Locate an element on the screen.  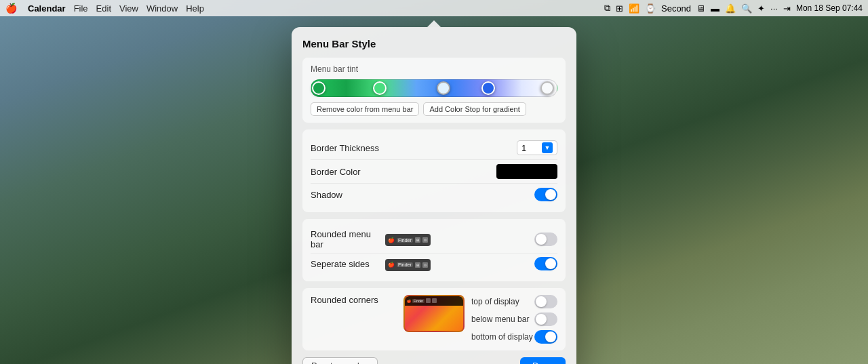
dialog-title: Menu Bar Style is located at coordinates (434, 43).